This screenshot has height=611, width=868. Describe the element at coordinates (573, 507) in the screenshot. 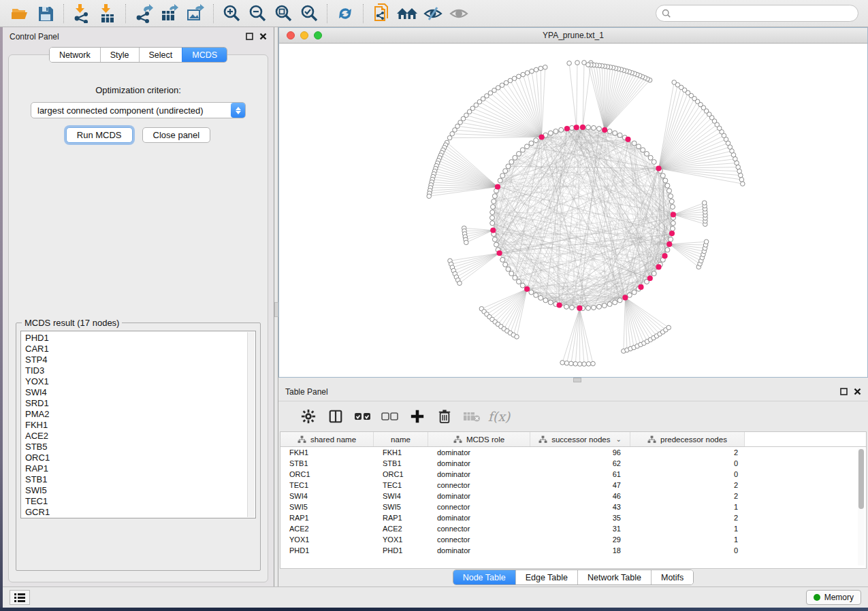

I see `table-row: SWI5SWI5connector431` at that location.